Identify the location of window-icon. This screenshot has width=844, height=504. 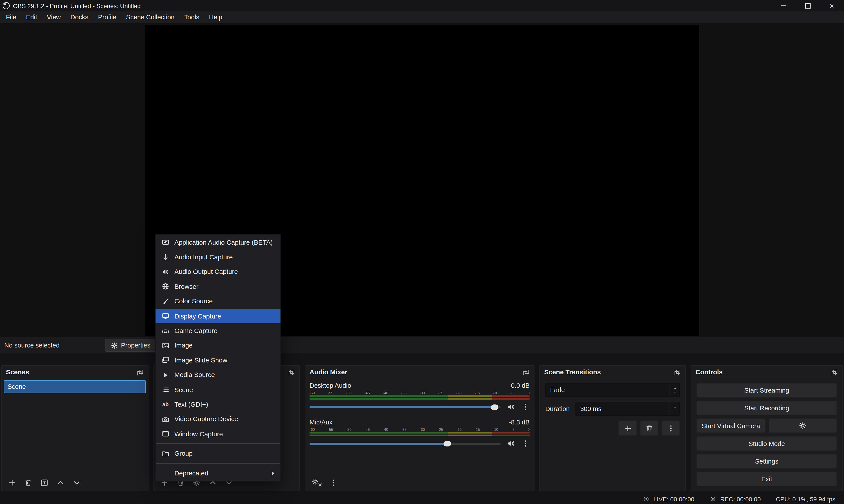
(165, 434).